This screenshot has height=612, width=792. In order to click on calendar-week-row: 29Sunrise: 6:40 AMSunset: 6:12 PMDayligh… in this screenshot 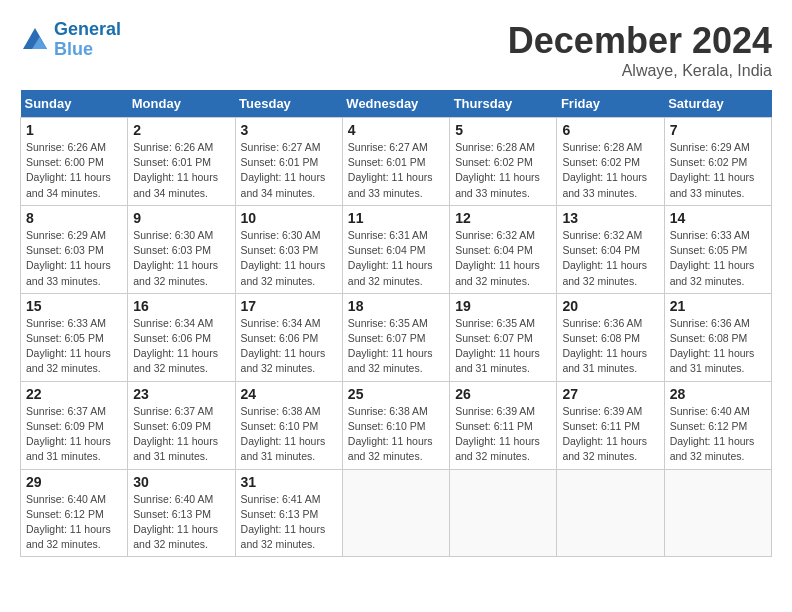, I will do `click(396, 513)`.